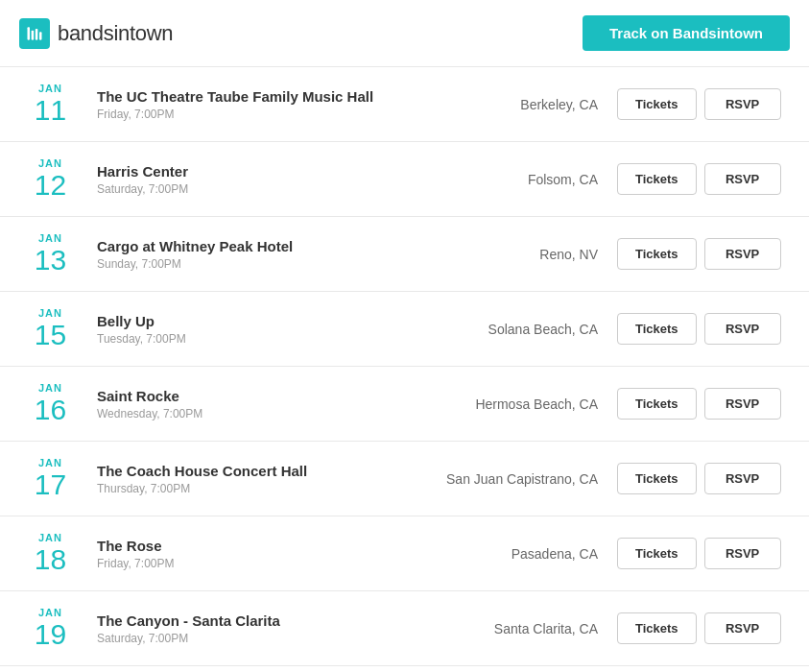  Describe the element at coordinates (35, 34) in the screenshot. I see `bandsintown-logo-icon` at that location.